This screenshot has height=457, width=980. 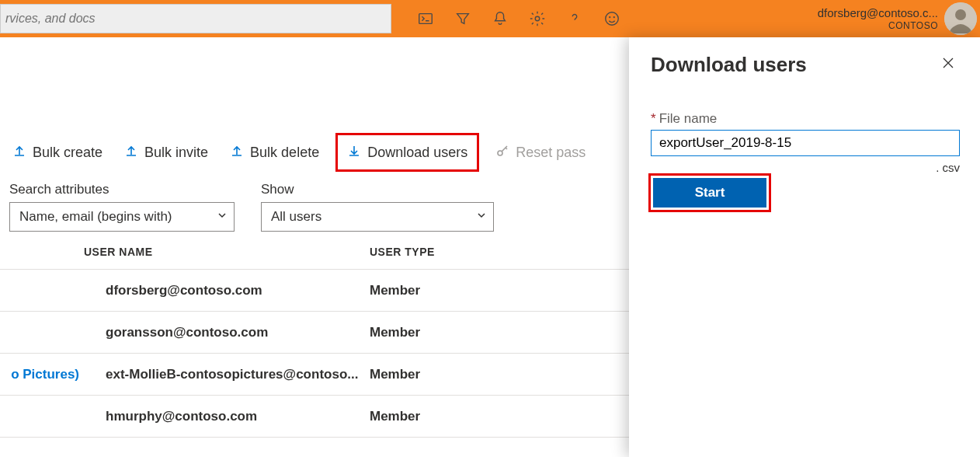 I want to click on bulk-invite-label: Bulk invite, so click(x=176, y=152).